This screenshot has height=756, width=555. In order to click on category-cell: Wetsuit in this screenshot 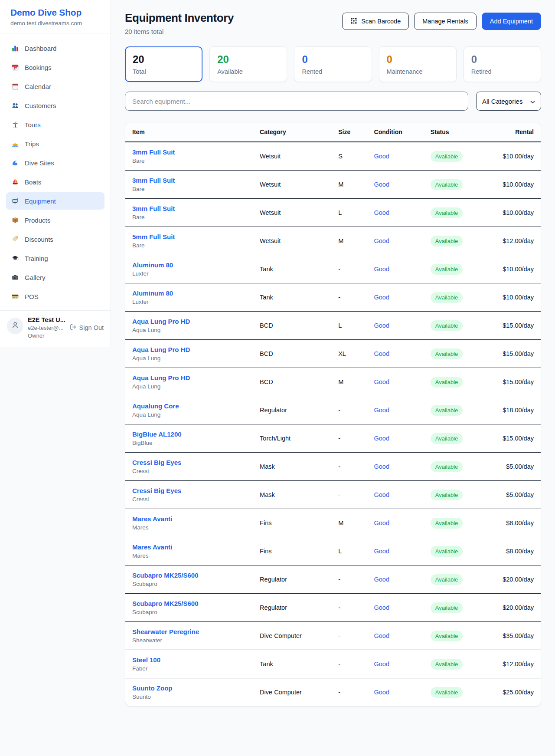, I will do `click(292, 185)`.